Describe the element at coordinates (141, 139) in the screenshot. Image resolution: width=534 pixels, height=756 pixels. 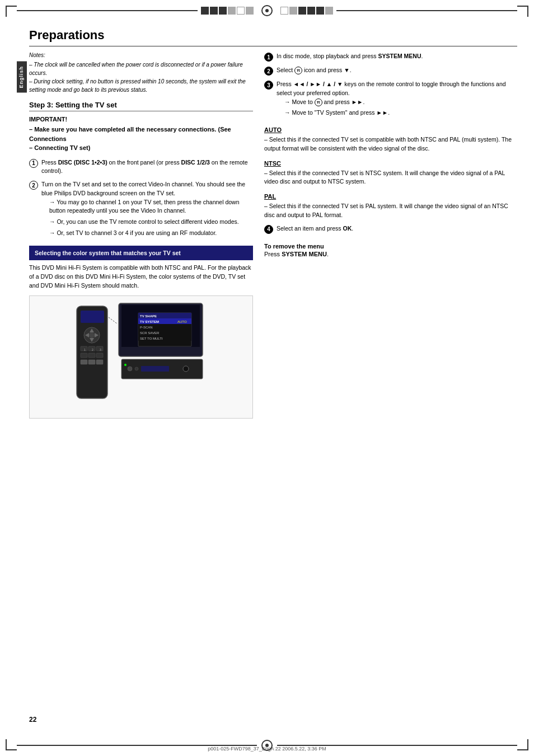
I see `important-text: – Make sure you have completed all the n…` at that location.